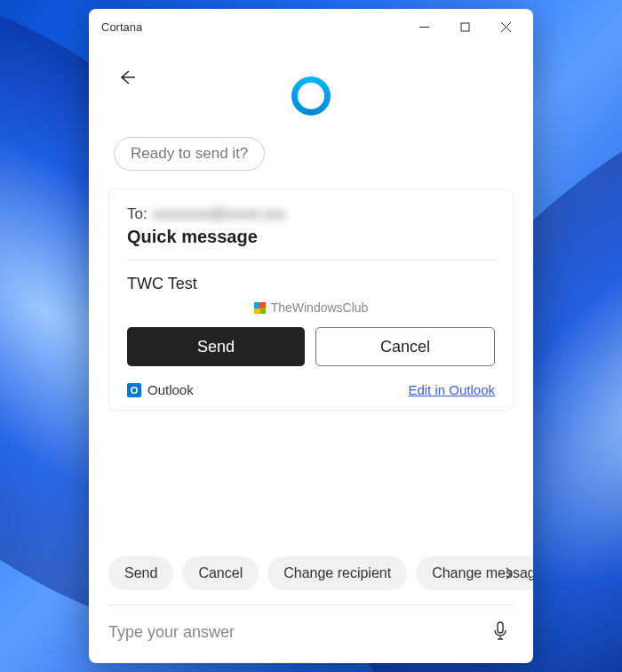  I want to click on chip-change-recipient: Change recipient, so click(338, 573).